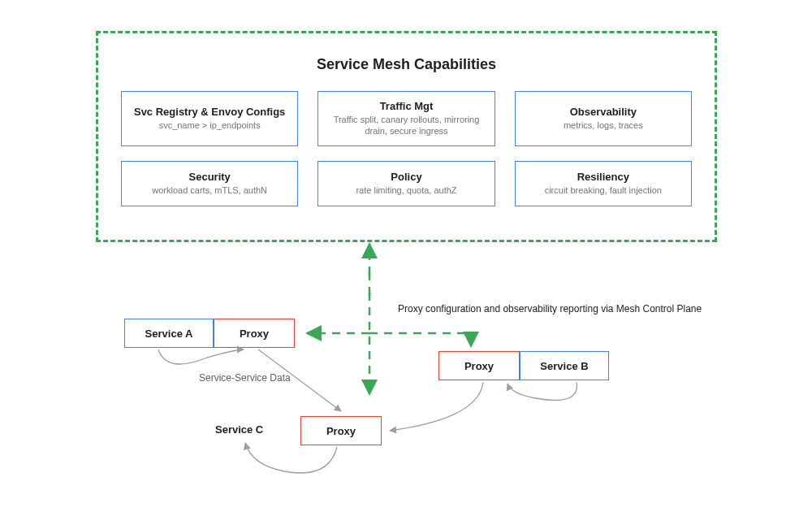 The width and height of the screenshot is (812, 525). I want to click on cap-desc: rate limiting, quota, authZ, so click(406, 190).